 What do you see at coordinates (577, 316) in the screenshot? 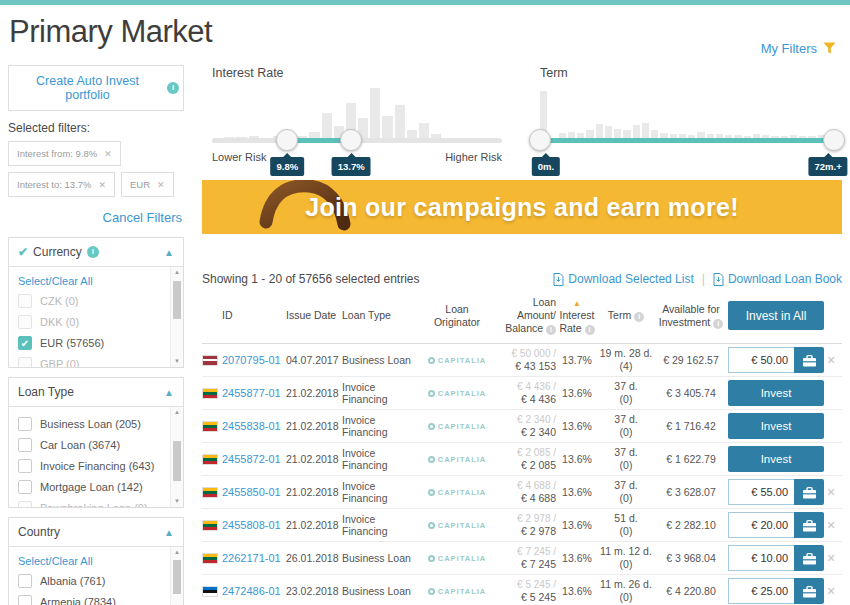
I see `rate-column-header: ▲ Interest Rate i` at bounding box center [577, 316].